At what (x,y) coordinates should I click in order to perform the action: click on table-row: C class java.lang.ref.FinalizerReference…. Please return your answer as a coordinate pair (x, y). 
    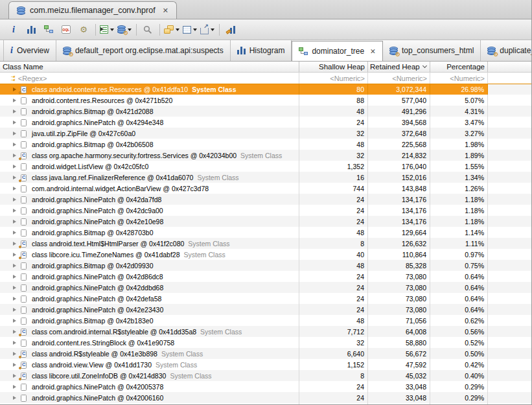
    Looking at the image, I should click on (266, 178).